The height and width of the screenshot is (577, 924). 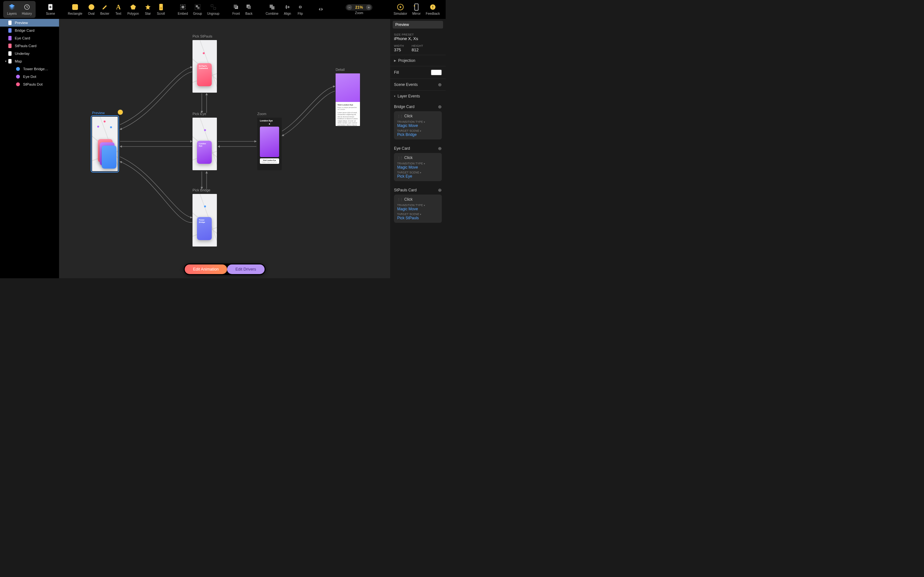 I want to click on event-group-title: StPauls Card, so click(x=405, y=190).